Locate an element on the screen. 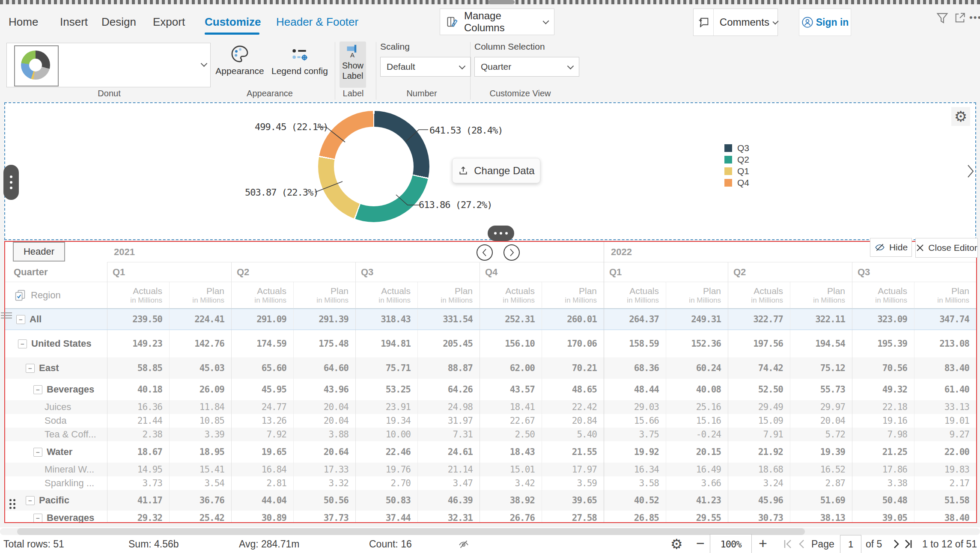 Image resolution: width=980 pixels, height=553 pixels. value-cell: 45.95 is located at coordinates (262, 389).